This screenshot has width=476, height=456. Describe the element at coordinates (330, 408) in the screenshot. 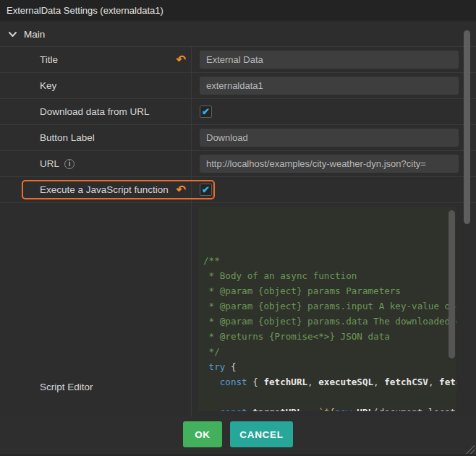

I see `code-line: const targetURL = `${new URL(document.lo…` at that location.